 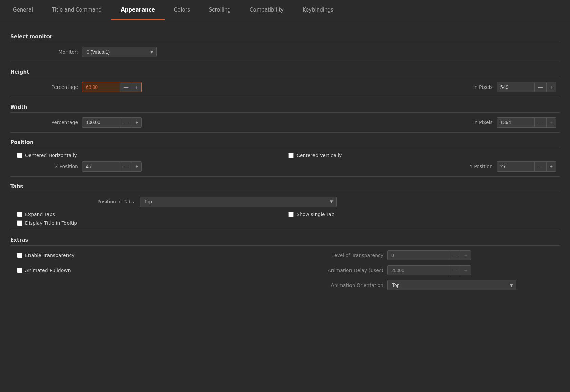 I want to click on monitor-dropdown-wrap: 0 (Virtual1) ▼, so click(x=119, y=52).